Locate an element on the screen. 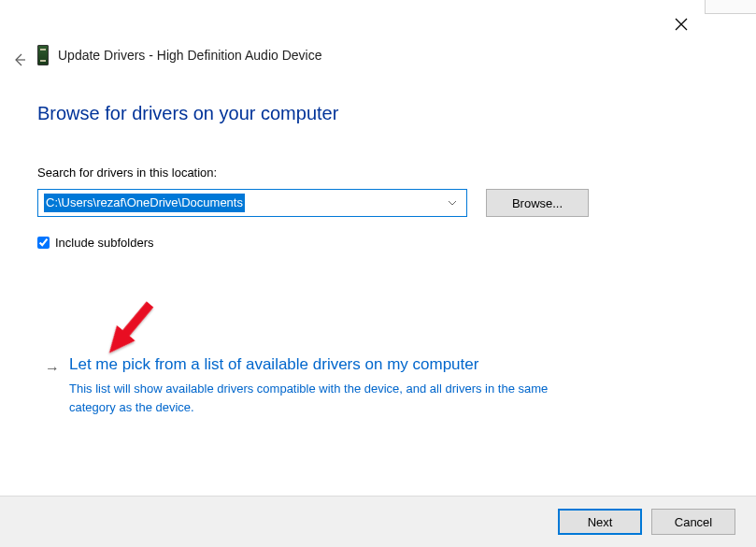 The width and height of the screenshot is (756, 547). search-location-label: Search for drivers in this location: is located at coordinates (378, 172).